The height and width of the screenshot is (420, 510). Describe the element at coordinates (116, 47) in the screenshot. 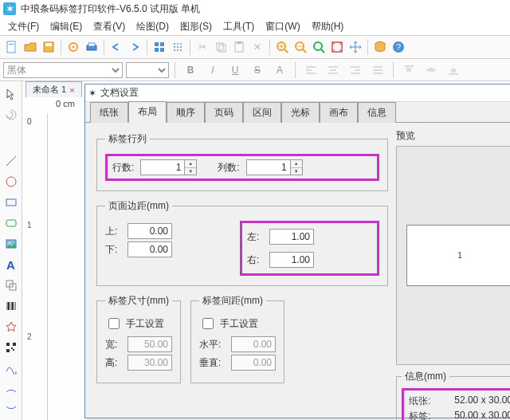

I see `undo-icon` at that location.